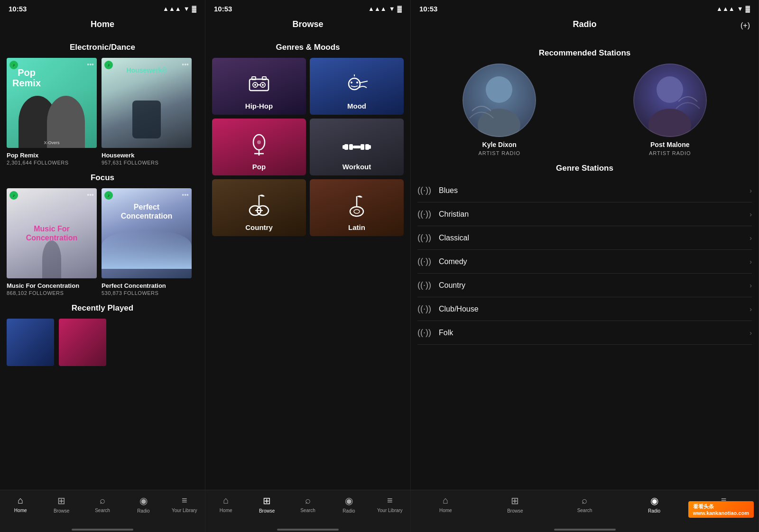  What do you see at coordinates (259, 228) in the screenshot?
I see `country-label: Country` at bounding box center [259, 228].